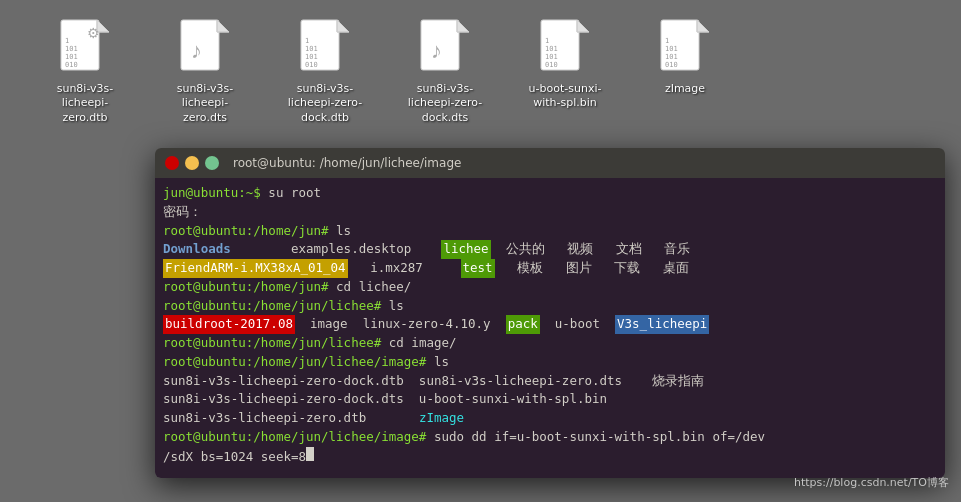 The image size is (961, 502). What do you see at coordinates (205, 104) in the screenshot?
I see `file-icon-label-dts1: sun8i-v3s-licheepi-zero.dts` at bounding box center [205, 104].